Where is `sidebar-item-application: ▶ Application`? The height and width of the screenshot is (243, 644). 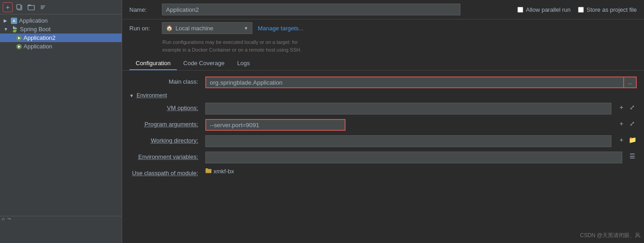 sidebar-item-application: ▶ Application is located at coordinates (61, 46).